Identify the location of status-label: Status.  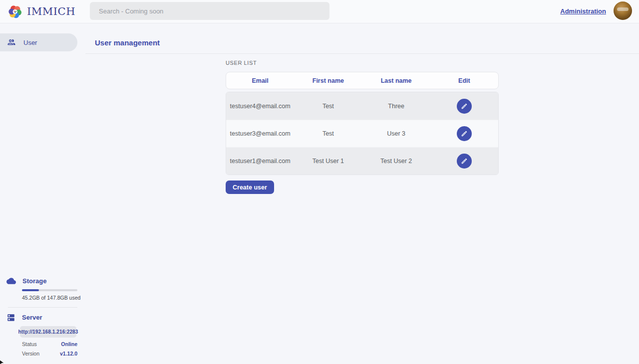
(29, 344).